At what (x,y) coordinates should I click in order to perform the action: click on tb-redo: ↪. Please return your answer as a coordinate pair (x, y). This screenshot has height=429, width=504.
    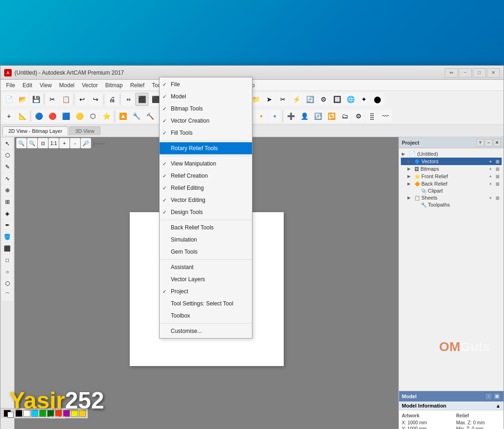
    Looking at the image, I should click on (96, 99).